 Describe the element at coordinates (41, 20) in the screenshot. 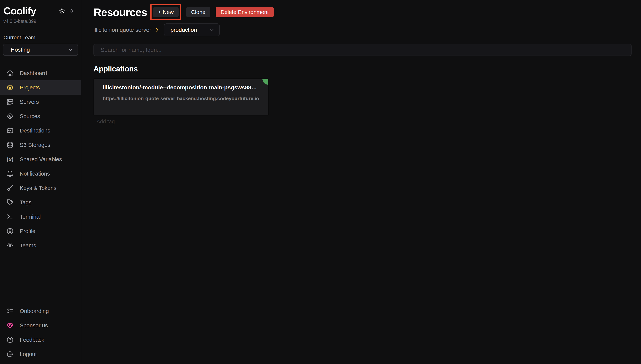

I see `app-version: v4.0.0-beta.399` at that location.